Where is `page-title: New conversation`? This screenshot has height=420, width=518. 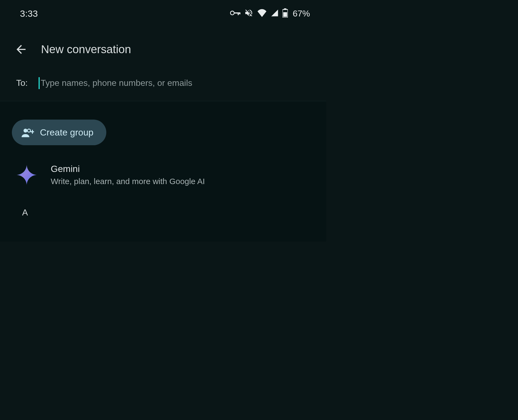 page-title: New conversation is located at coordinates (86, 49).